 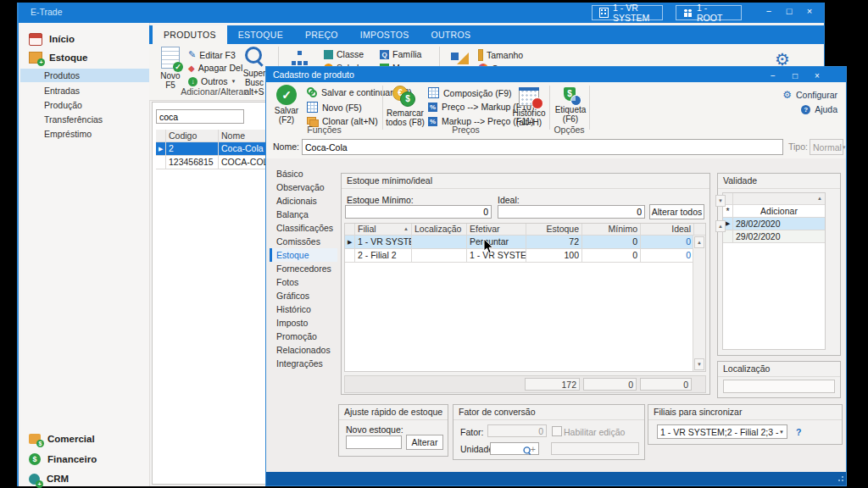 What do you see at coordinates (810, 11) in the screenshot?
I see `window-close-button: ×` at bounding box center [810, 11].